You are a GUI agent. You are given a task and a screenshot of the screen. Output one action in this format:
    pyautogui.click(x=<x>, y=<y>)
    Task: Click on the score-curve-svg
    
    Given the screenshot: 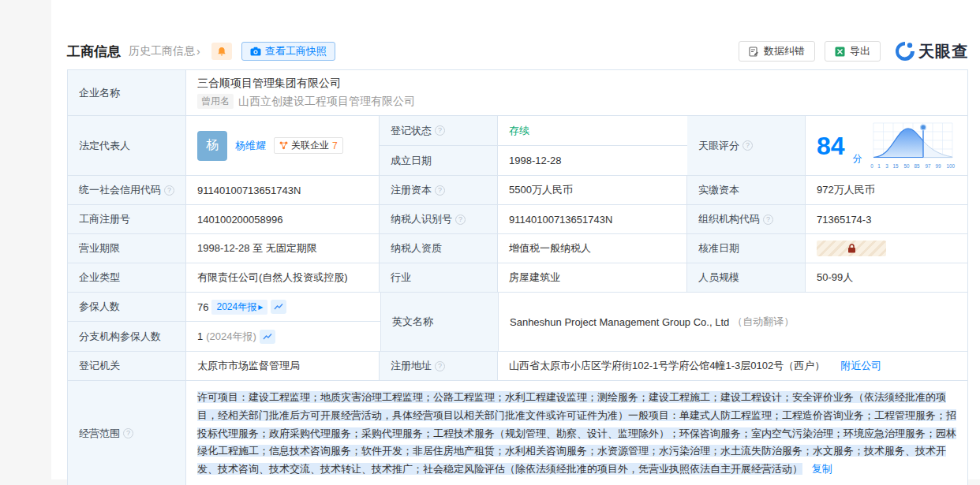 What is the action you would take?
    pyautogui.click(x=913, y=141)
    